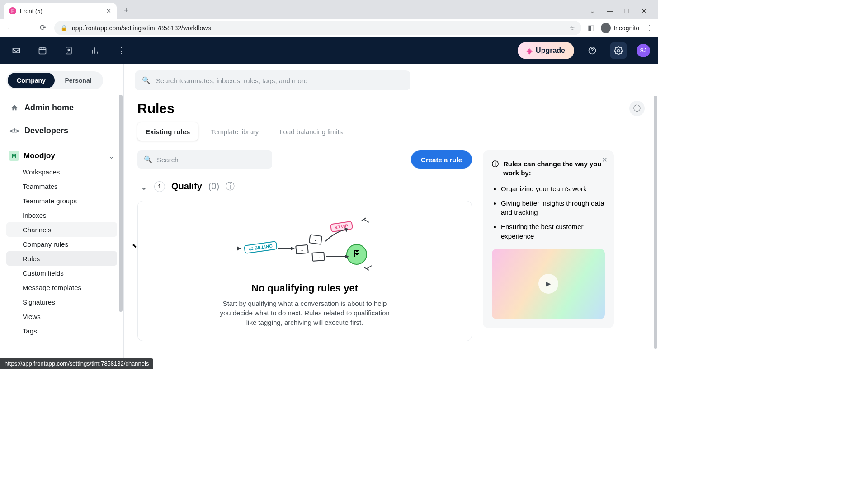  Describe the element at coordinates (548, 284) in the screenshot. I see `play-icon: ▶` at that location.